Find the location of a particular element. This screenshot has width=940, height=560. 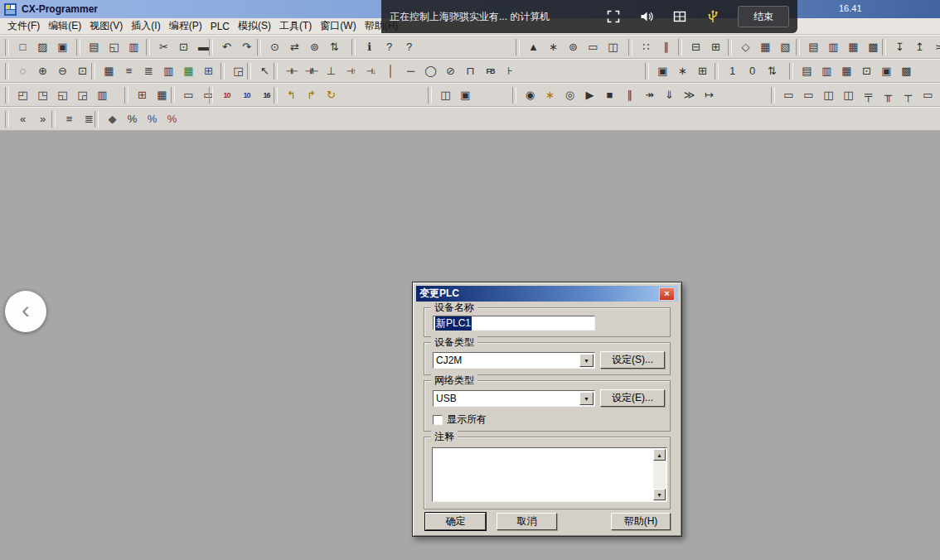

scroll-up-icon: ▲ is located at coordinates (660, 455).